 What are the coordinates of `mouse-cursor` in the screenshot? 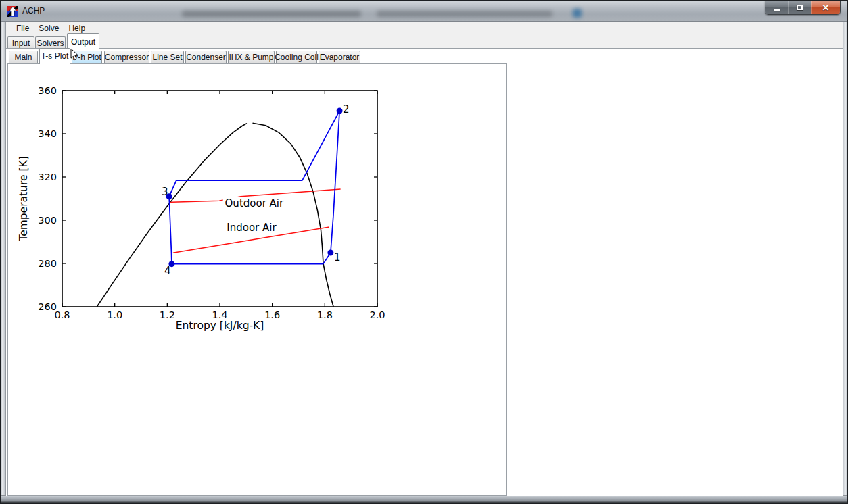 It's located at (75, 55).